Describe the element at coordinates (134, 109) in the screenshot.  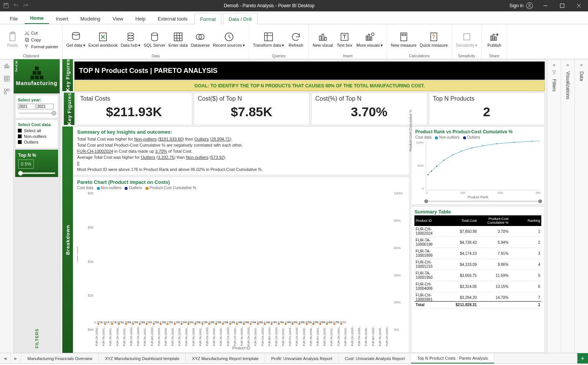
I see `kpi-total-costs: Total Costs$211.93K` at that location.